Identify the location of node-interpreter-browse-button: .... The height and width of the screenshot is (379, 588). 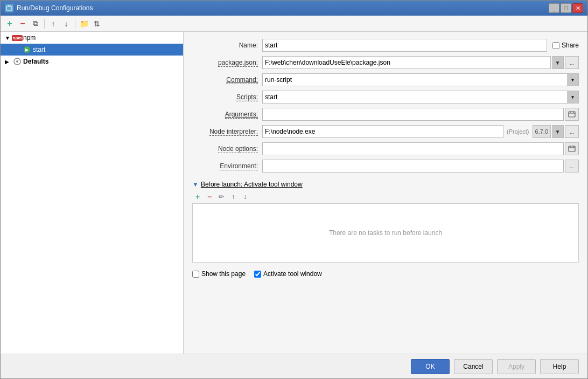
(572, 132).